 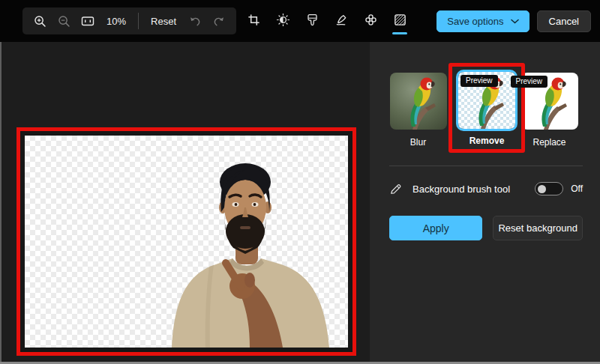 What do you see at coordinates (64, 21) in the screenshot?
I see `zoom-out-icon` at bounding box center [64, 21].